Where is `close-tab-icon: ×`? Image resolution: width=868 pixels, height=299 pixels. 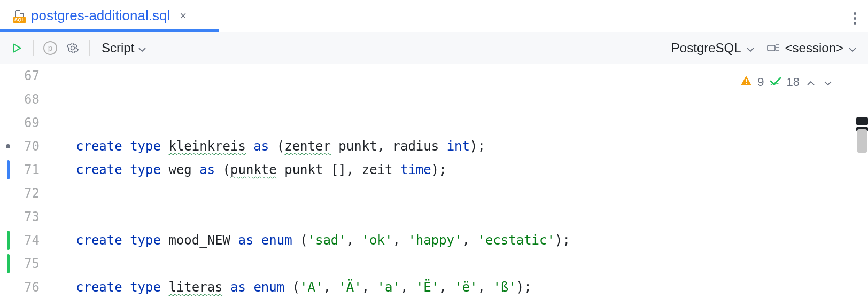
close-tab-icon: × is located at coordinates (183, 16).